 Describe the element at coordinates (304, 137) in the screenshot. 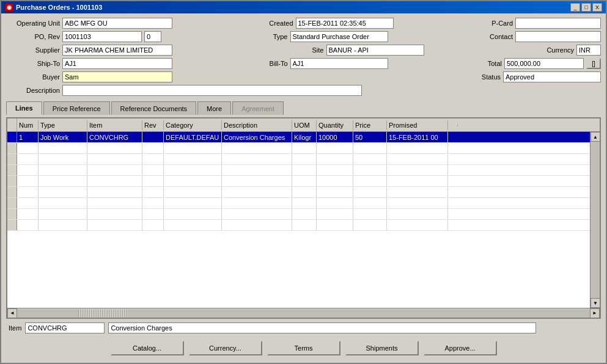

I see `table-cell: Kilogr` at that location.